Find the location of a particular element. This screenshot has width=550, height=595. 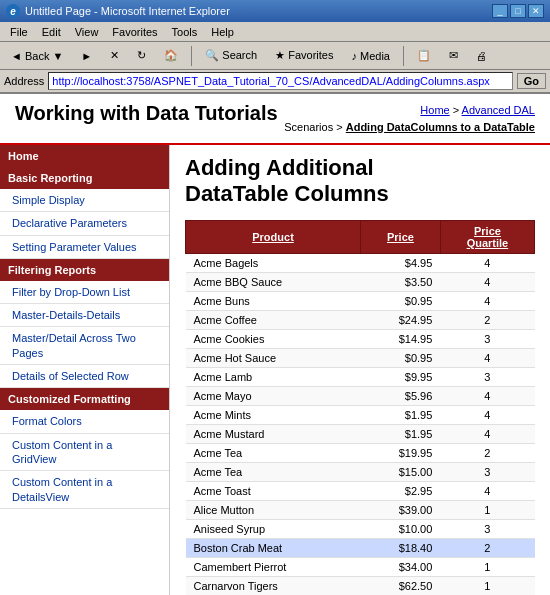

table-row: Acme Mustard$1.954 is located at coordinates (360, 434).